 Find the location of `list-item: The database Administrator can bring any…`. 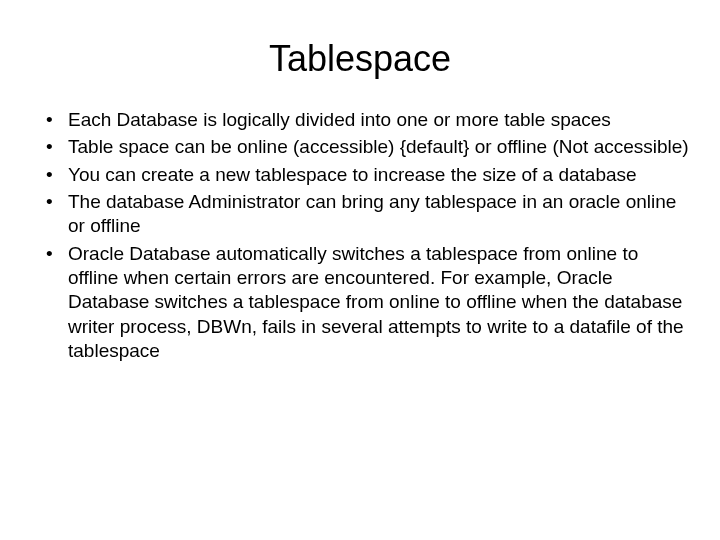

list-item: The database Administrator can bring any… is located at coordinates (365, 214).